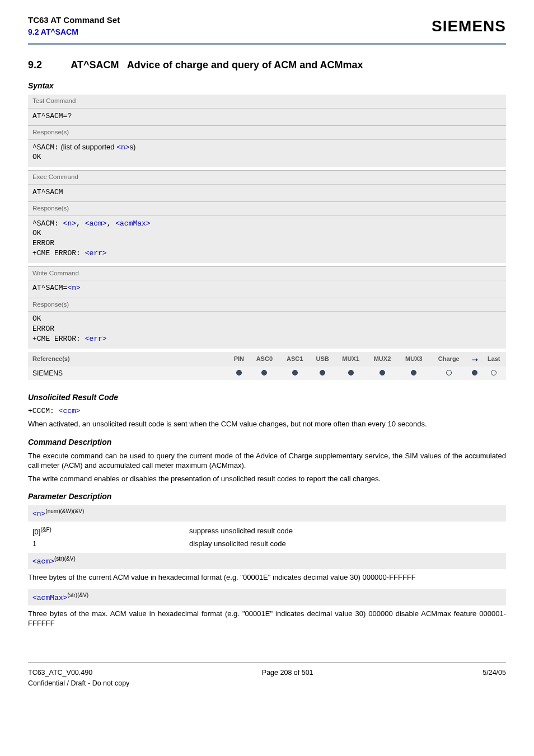 Image resolution: width=534 pixels, height=756 pixels. Describe the element at coordinates (81, 224) in the screenshot. I see `exec-c1: ,` at that location.